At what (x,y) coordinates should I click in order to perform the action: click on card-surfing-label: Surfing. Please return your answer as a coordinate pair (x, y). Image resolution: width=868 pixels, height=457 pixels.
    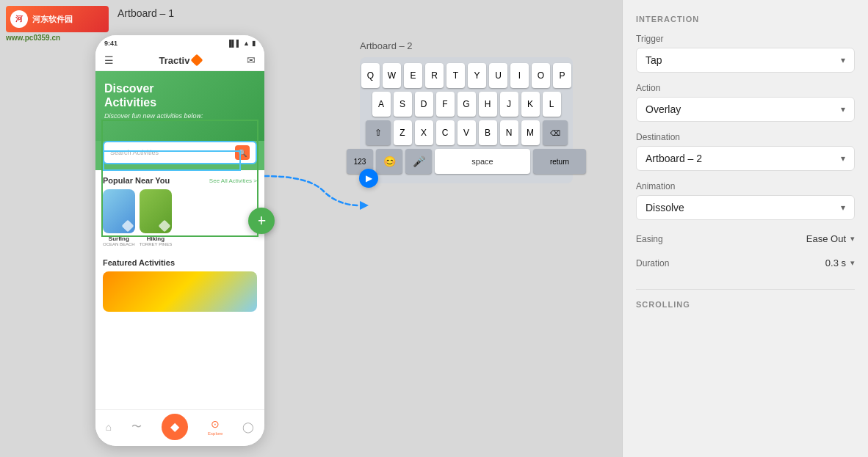
    Looking at the image, I should click on (119, 239).